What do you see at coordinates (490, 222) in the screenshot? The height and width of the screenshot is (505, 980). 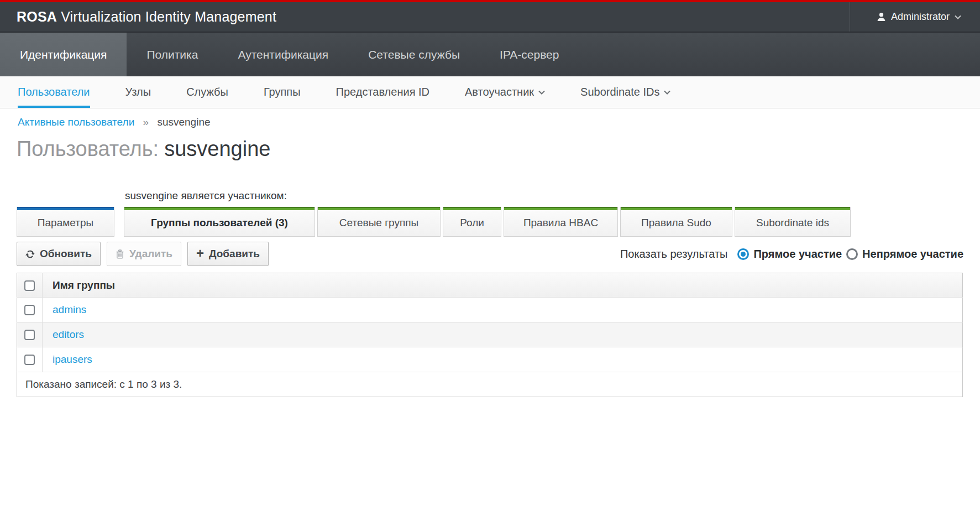 I see `facet-tab-strip: Параметры Группы пользователей (3) Сетев…` at bounding box center [490, 222].